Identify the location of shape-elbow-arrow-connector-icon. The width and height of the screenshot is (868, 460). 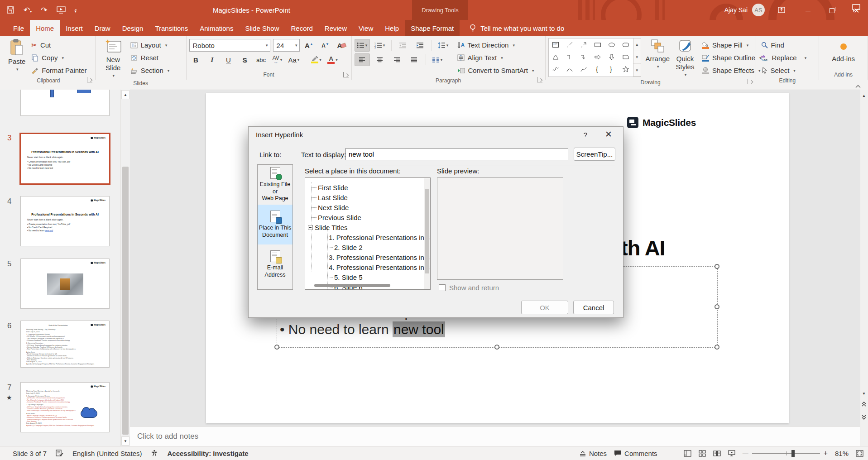
(584, 57).